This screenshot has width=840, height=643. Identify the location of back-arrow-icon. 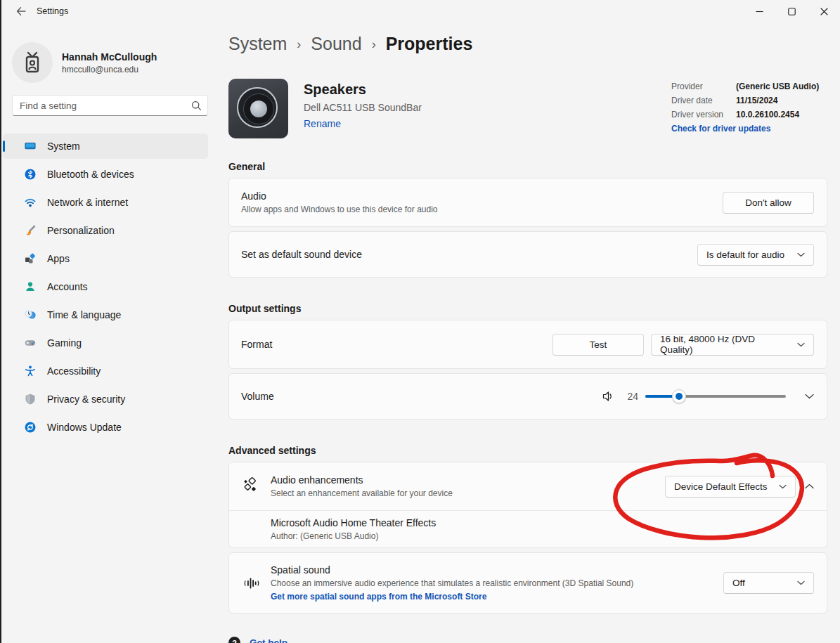
(21, 11).